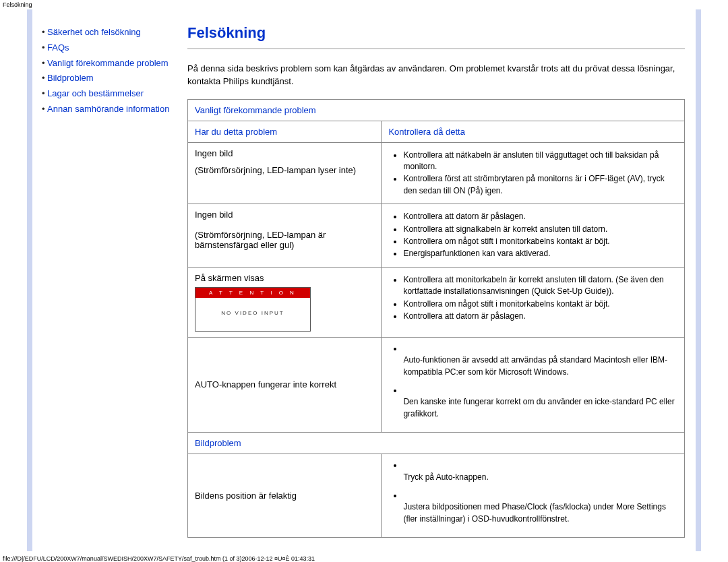  Describe the element at coordinates (533, 299) in the screenshot. I see `check-list: Kontrollera att monitorkabeln är korrekt…` at that location.